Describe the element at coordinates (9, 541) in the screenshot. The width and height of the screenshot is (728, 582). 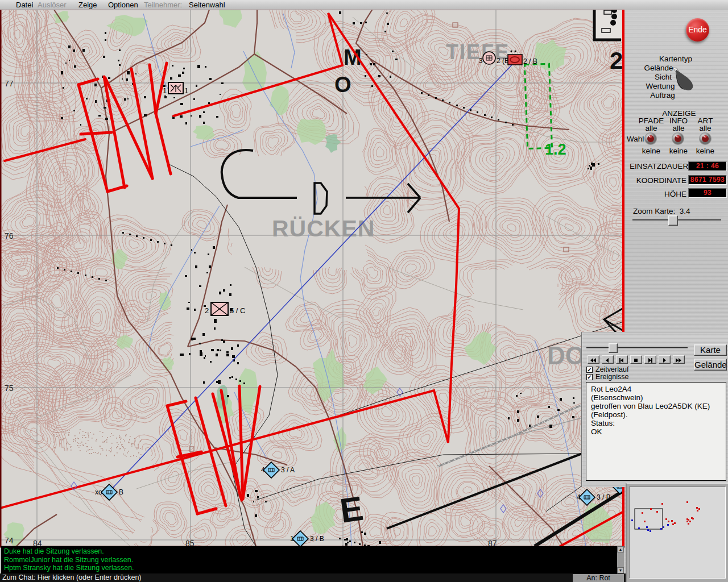
I see `svg-text: 74` at that location.